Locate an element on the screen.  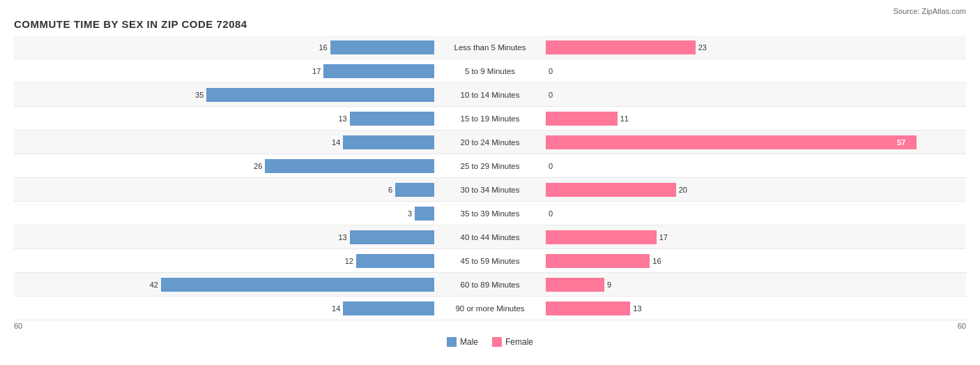
female-value: 11 is located at coordinates (625, 119).